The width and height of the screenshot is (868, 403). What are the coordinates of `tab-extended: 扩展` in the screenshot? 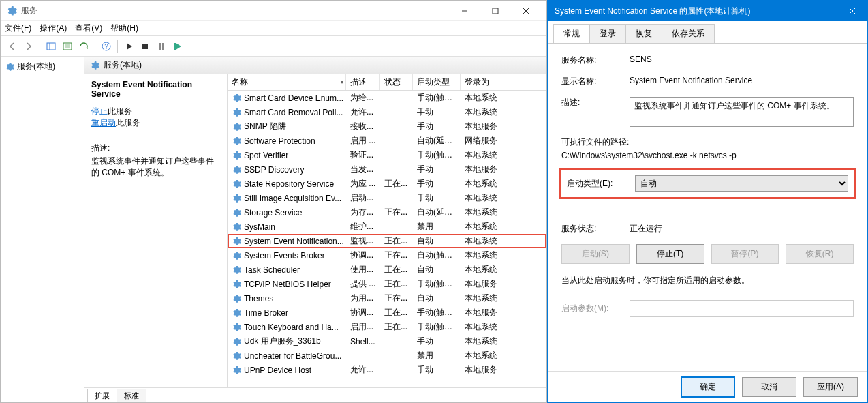 It's located at (102, 395).